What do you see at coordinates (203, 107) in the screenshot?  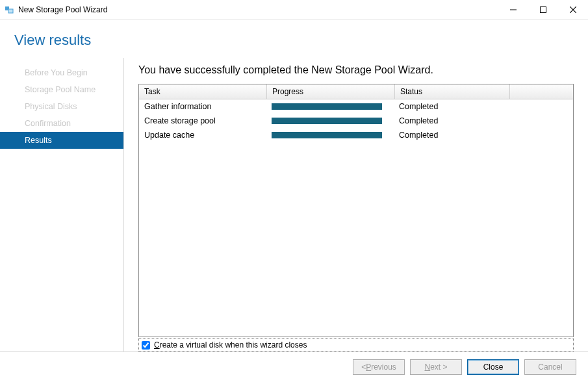 I see `cell-task: Gather information` at bounding box center [203, 107].